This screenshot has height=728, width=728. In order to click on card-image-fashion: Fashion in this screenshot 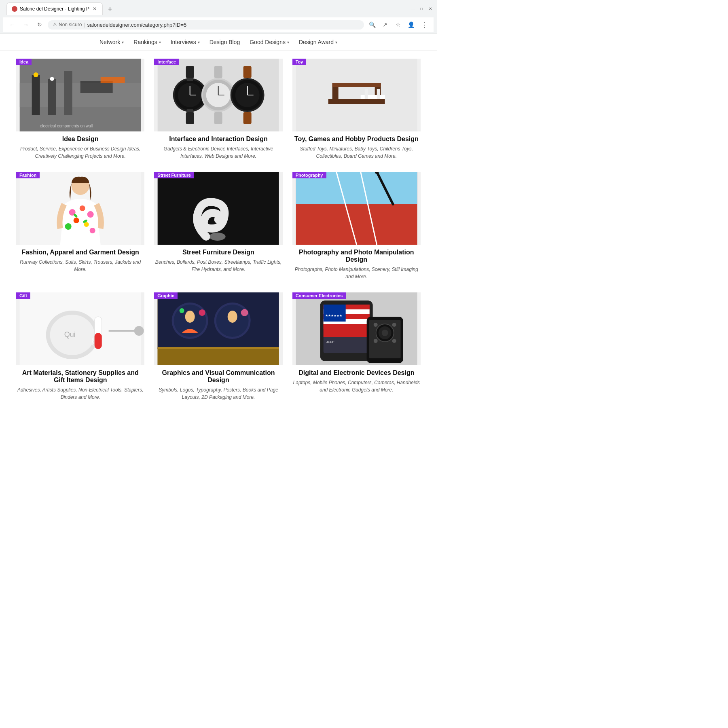, I will do `click(80, 208)`.